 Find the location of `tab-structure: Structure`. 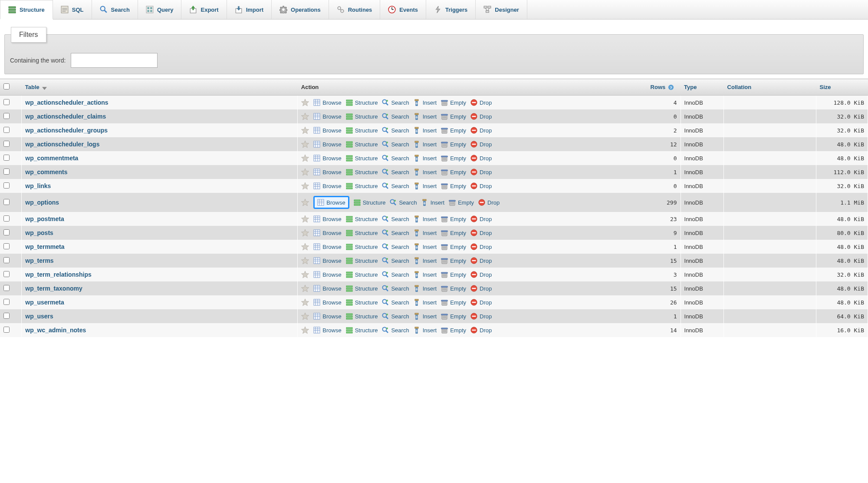

tab-structure: Structure is located at coordinates (26, 10).